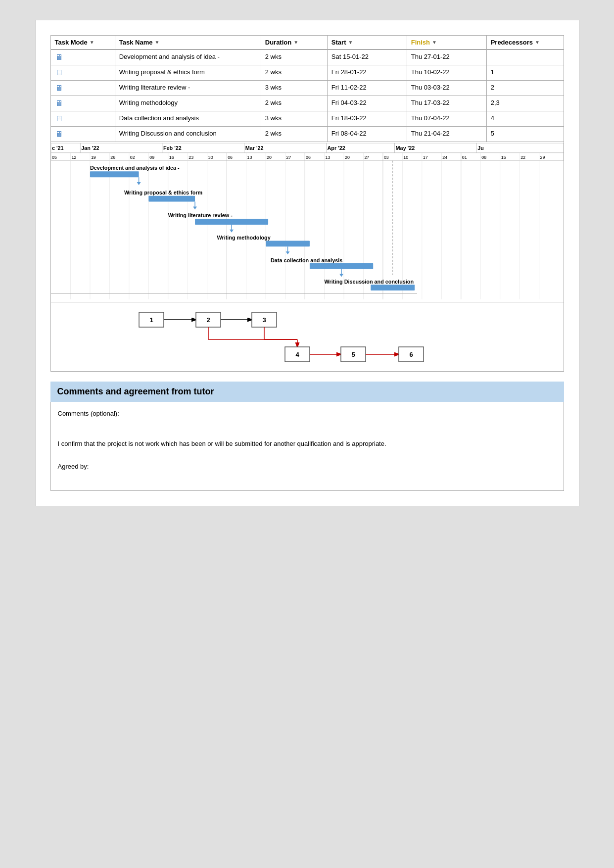 The image size is (614, 868). I want to click on th-task-mode: Task Mode ▼, so click(83, 43).